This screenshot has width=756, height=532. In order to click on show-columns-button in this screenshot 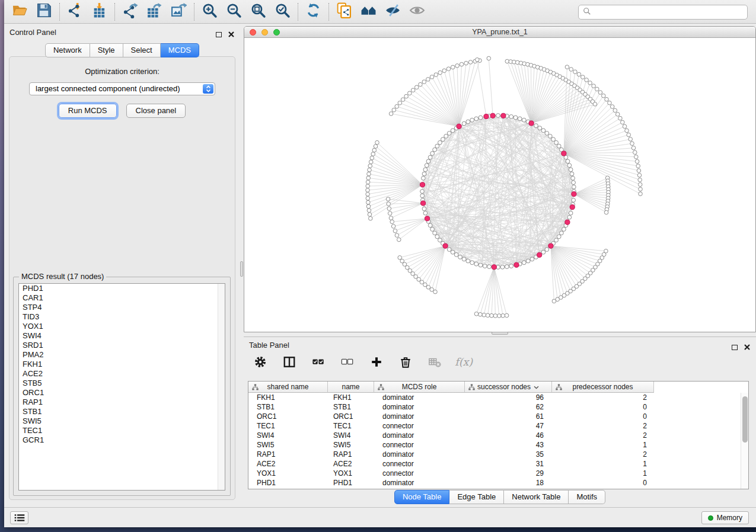, I will do `click(289, 363)`.